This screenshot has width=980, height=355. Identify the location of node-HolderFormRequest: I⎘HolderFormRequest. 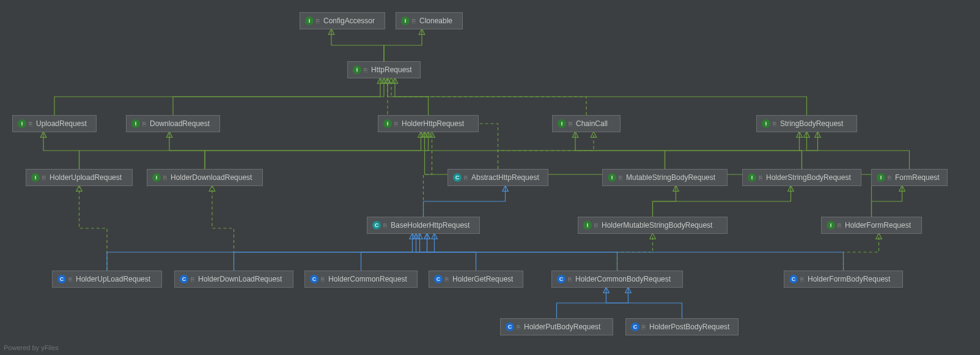
(872, 225).